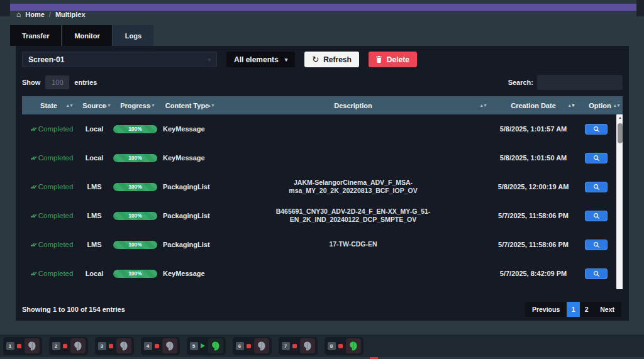 Image resolution: width=644 pixels, height=359 pixels. What do you see at coordinates (586, 309) in the screenshot?
I see `page-2-button: 2` at bounding box center [586, 309].